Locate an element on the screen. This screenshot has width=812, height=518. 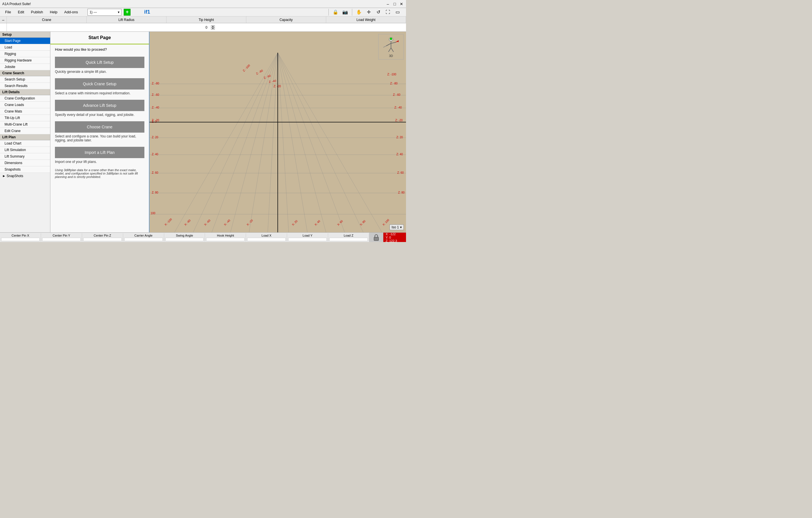
import-lift-plan-desc: Import one of your lift plans. is located at coordinates (100, 162).